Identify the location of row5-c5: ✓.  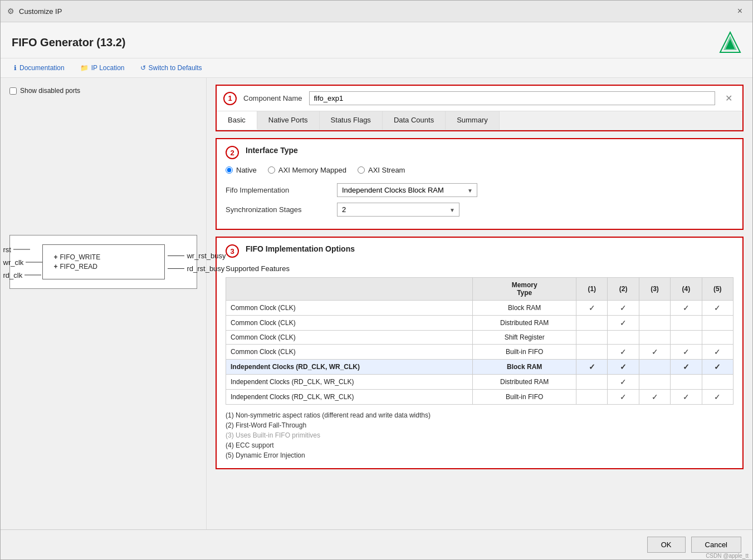
(717, 367).